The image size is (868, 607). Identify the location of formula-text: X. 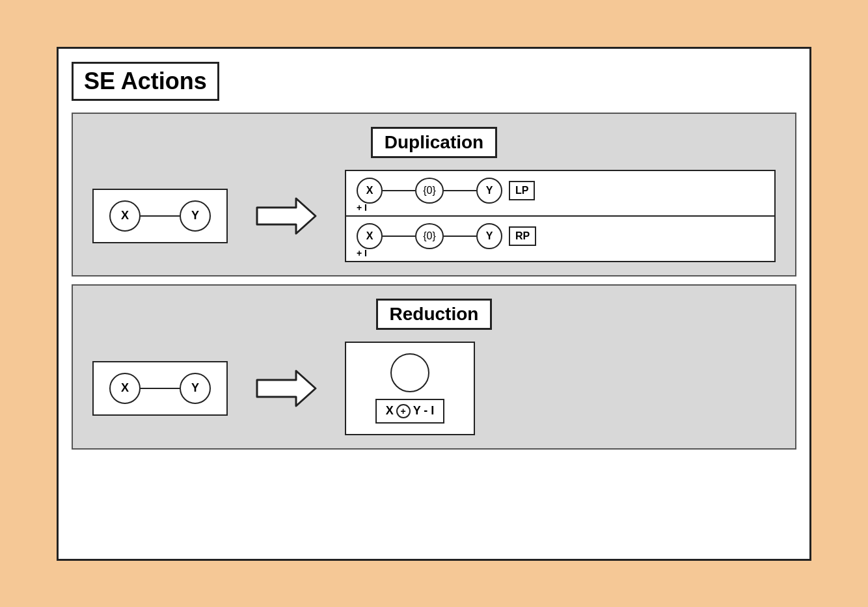
(390, 411).